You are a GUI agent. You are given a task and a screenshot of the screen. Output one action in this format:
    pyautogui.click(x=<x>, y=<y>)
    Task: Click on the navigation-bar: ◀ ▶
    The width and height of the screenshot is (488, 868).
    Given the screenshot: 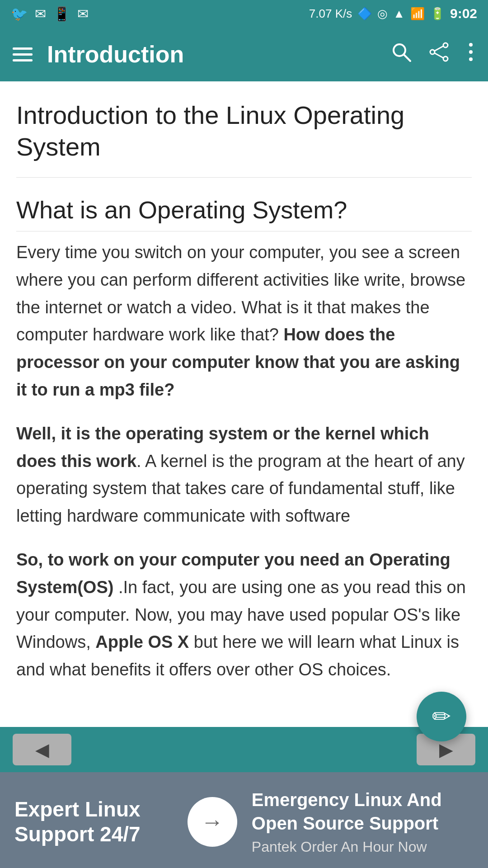 What is the action you would take?
    pyautogui.click(x=244, y=750)
    